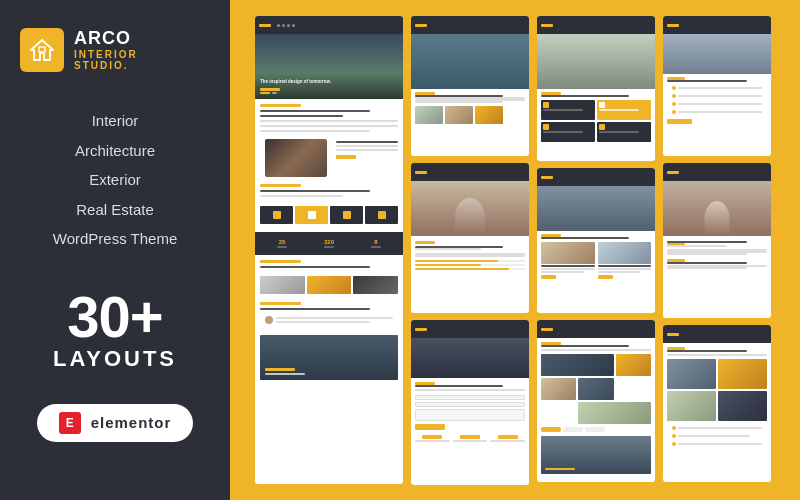  I want to click on hero-cta, so click(270, 90).